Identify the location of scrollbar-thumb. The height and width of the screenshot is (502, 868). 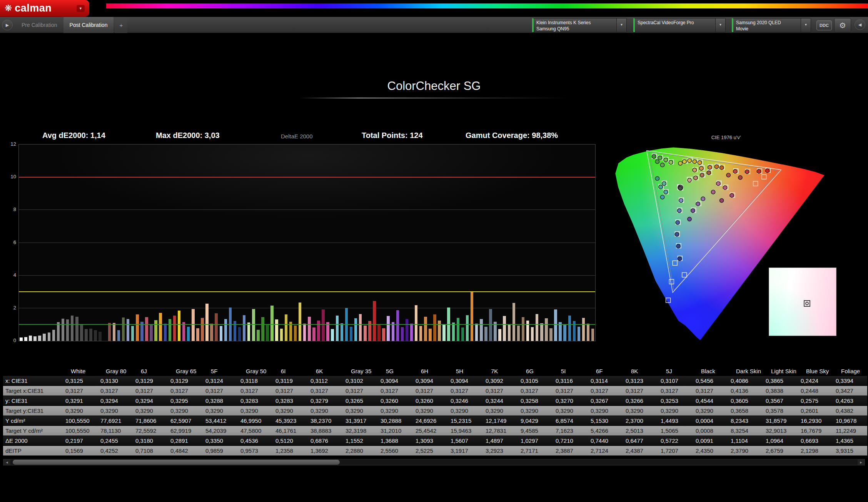
(176, 462).